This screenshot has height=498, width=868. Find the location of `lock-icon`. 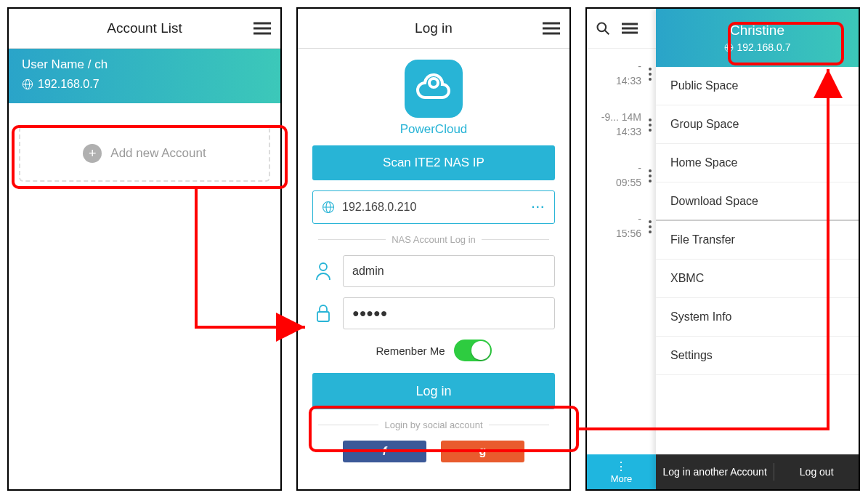

lock-icon is located at coordinates (323, 313).